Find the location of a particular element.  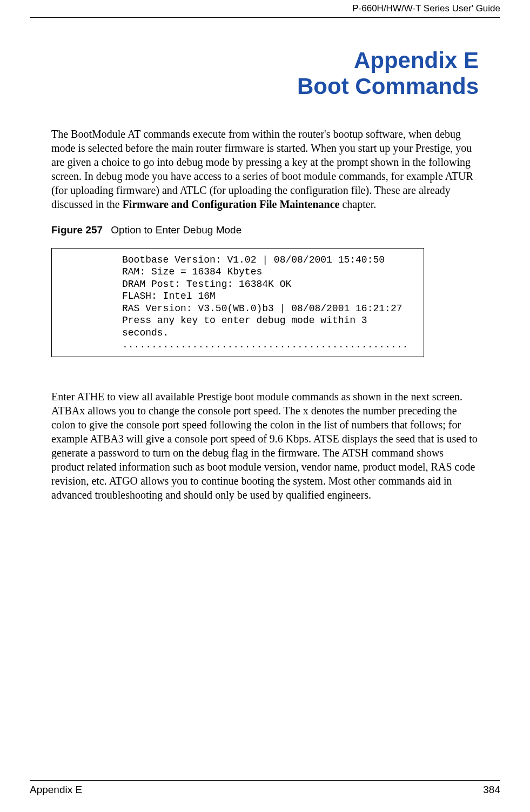

page-header: P-660H/HW/W-T Series User' Guide is located at coordinates (265, 9).